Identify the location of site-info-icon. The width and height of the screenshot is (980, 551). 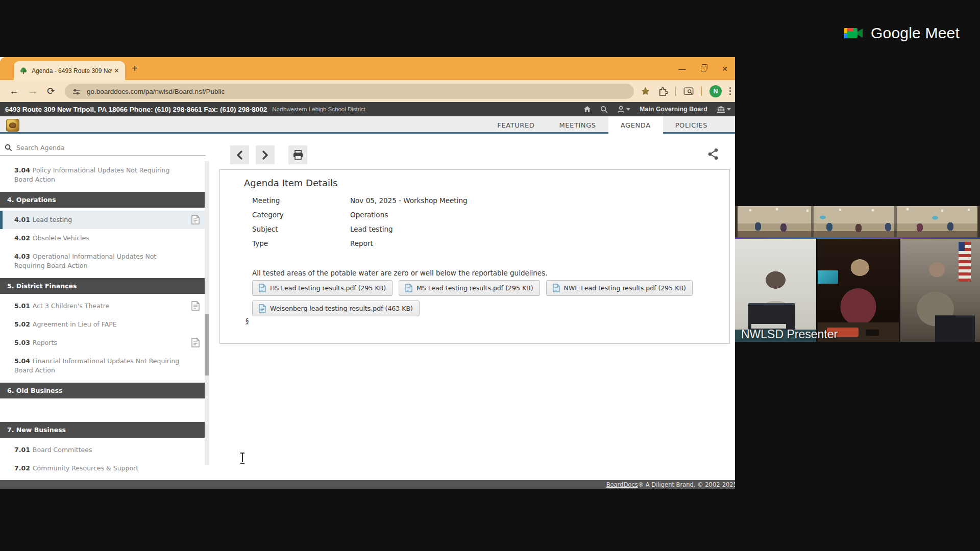
(77, 92).